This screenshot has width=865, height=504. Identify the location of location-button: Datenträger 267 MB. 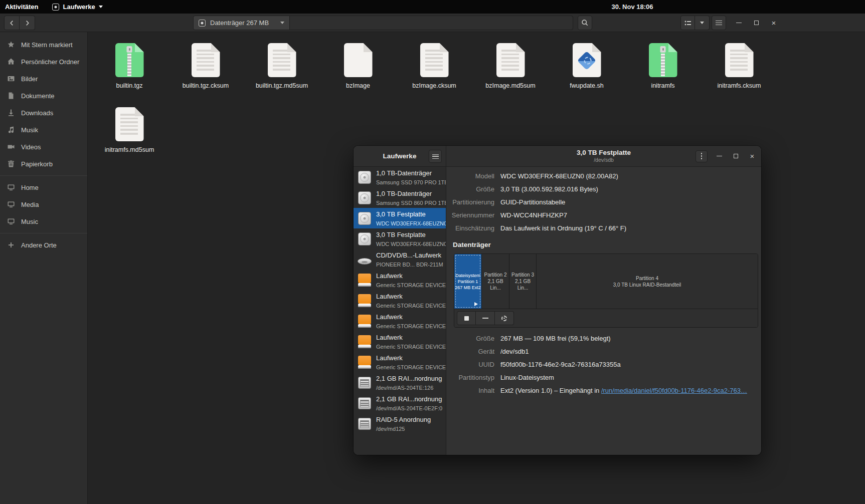
(242, 23).